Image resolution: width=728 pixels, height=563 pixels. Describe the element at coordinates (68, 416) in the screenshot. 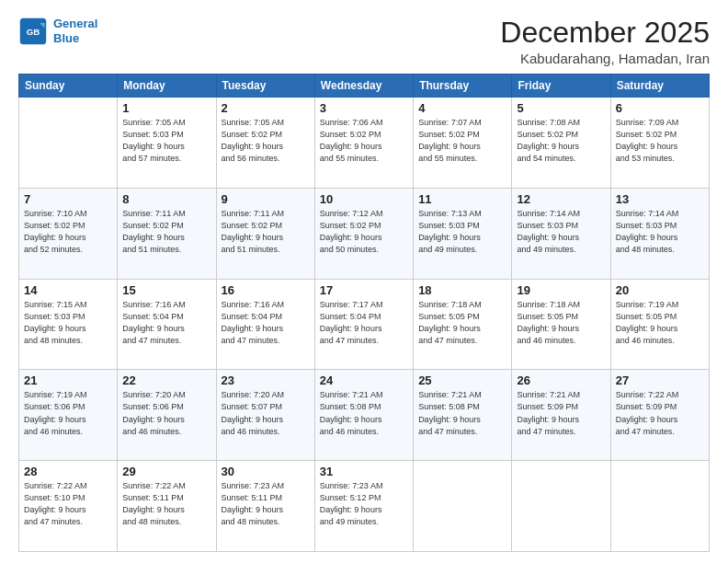

I see `calendar-cell: 21Sunrise: 7:19 AM Sunset: 5:06 PM Dayli…` at that location.